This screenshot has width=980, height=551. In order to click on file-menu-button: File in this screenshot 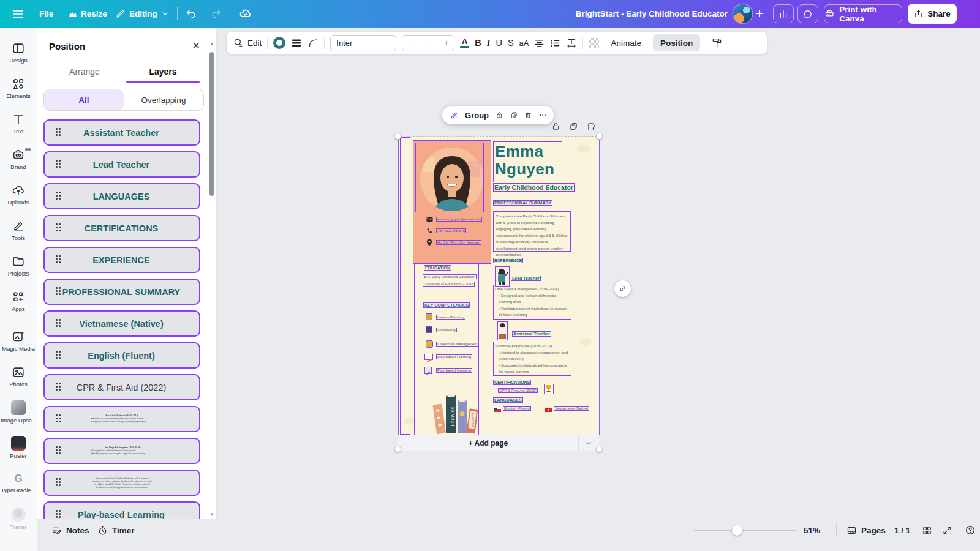, I will do `click(47, 13)`.